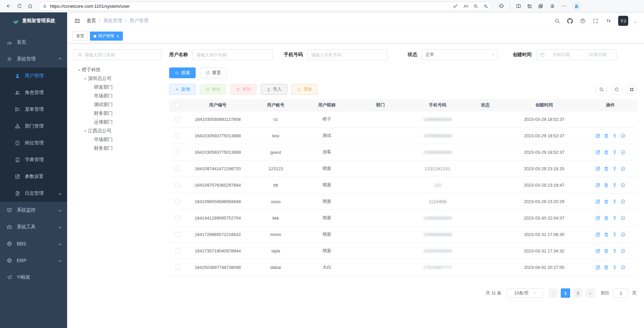 This screenshot has height=328, width=644. What do you see at coordinates (213, 73) in the screenshot?
I see `reset-button: 重置` at bounding box center [213, 73].